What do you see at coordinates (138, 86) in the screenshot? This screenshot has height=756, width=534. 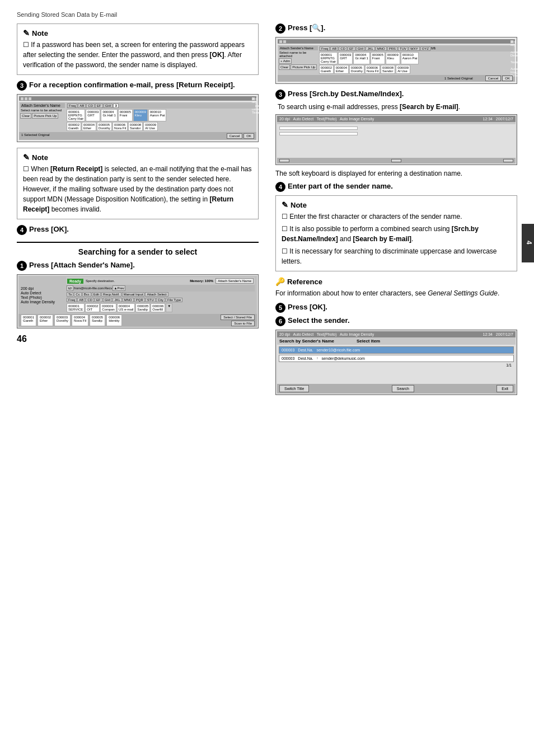 I see `step3-line: 3 For a reception confirmation e-mail, p…` at bounding box center [138, 86].